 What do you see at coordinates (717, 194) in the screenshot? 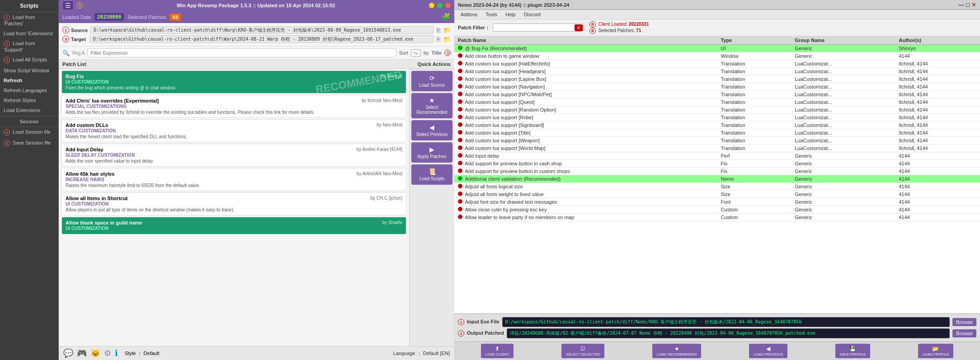
I see `table-row: Adjust all fonts weight to fixed value S…` at bounding box center [717, 194].